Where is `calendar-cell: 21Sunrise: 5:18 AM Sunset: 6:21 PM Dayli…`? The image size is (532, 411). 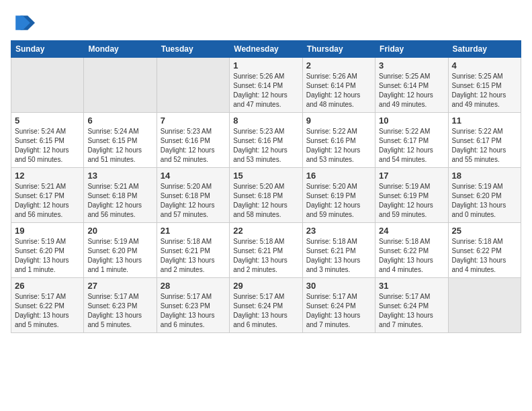
calendar-cell: 21Sunrise: 5:18 AM Sunset: 6:21 PM Dayli… is located at coordinates (193, 250).